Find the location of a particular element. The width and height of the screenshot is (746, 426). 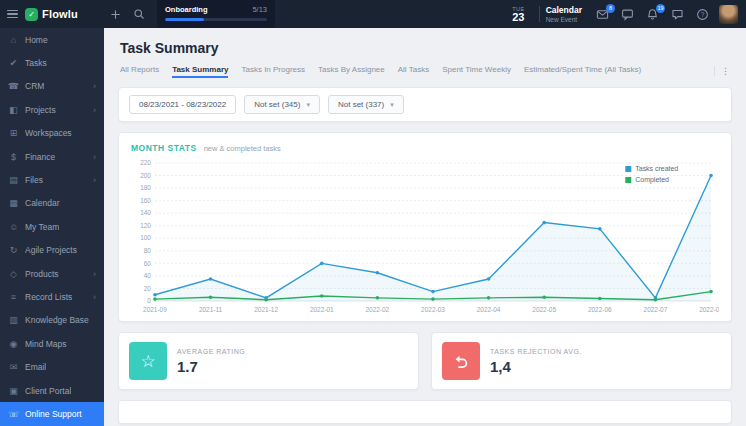

search-button is located at coordinates (139, 14).